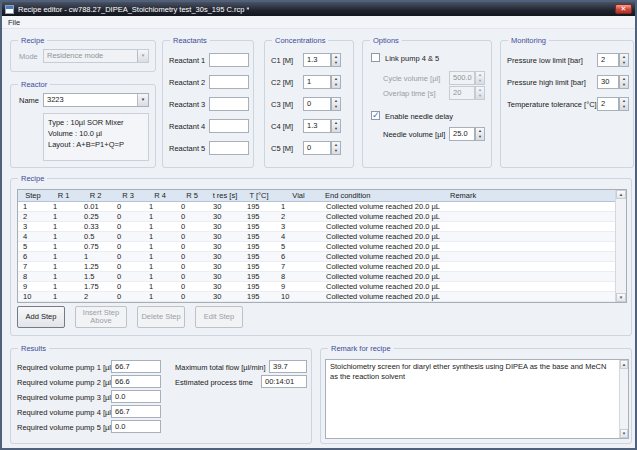 The width and height of the screenshot is (637, 450). What do you see at coordinates (96, 100) in the screenshot?
I see `reactor-name-dropdown: 3223` at bounding box center [96, 100].